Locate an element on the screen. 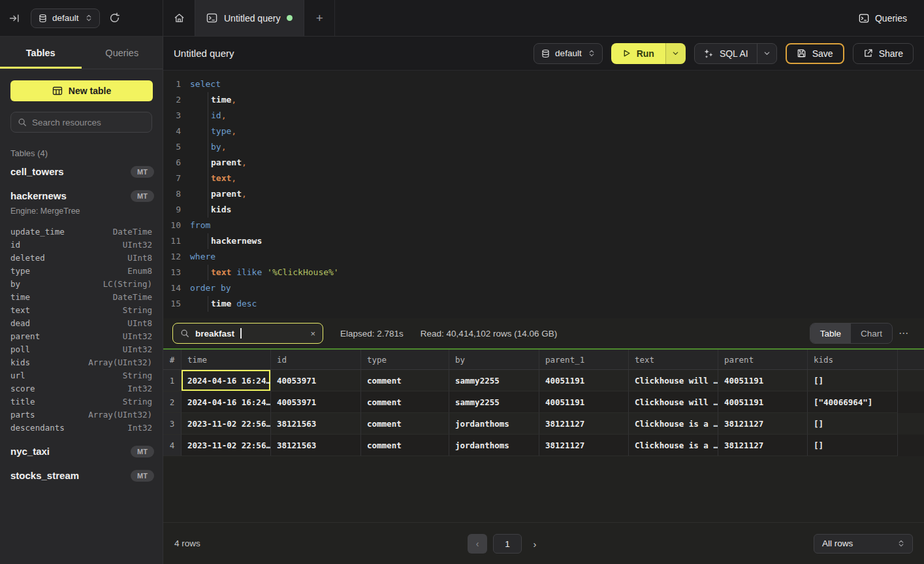  line-number: 12 is located at coordinates (172, 257).